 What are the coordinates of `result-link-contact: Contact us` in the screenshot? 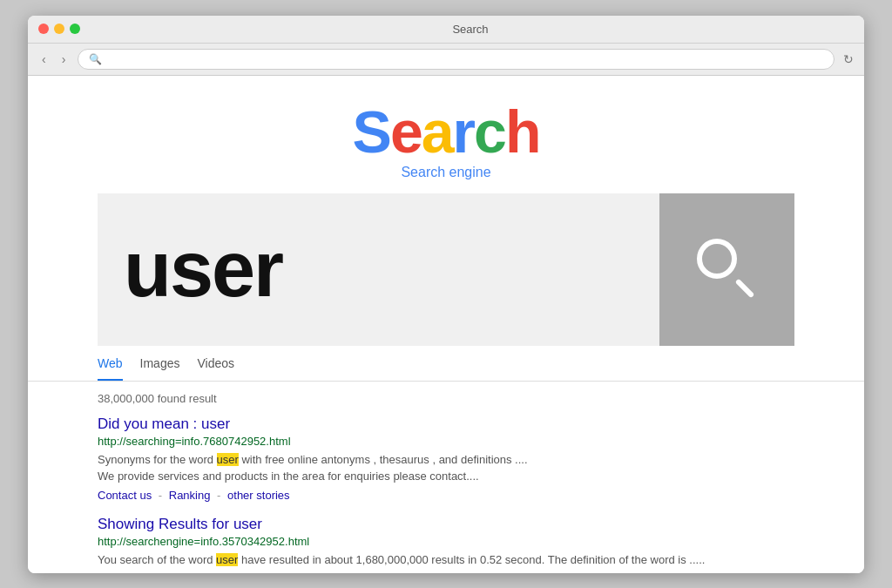 It's located at (125, 495).